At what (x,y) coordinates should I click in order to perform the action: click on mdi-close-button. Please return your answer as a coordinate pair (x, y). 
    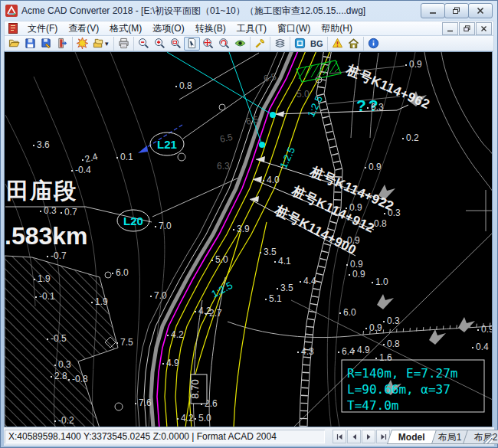
    Looking at the image, I should click on (484, 29).